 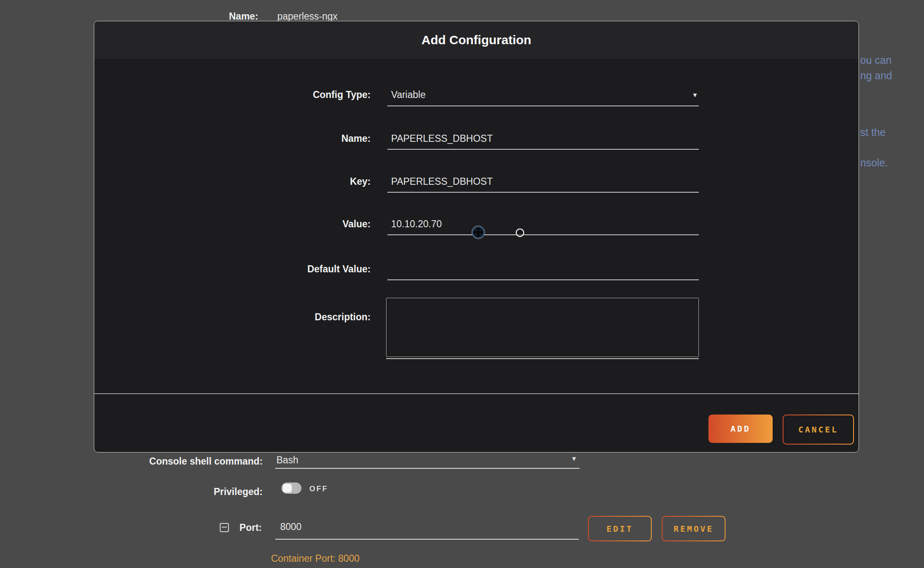 What do you see at coordinates (291, 488) in the screenshot?
I see `privileged-toggle` at bounding box center [291, 488].